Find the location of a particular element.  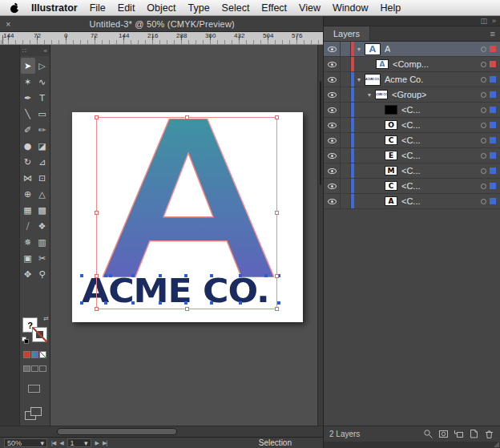

layer-thumbnail: E is located at coordinates (391, 155).